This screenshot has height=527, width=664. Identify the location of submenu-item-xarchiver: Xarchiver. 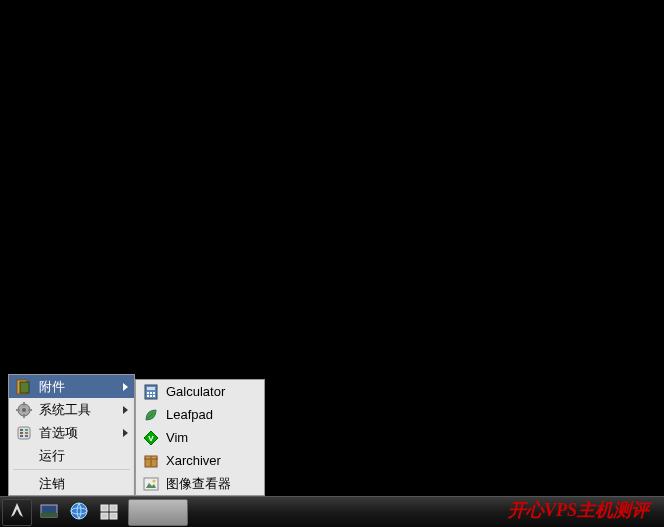
(200, 460).